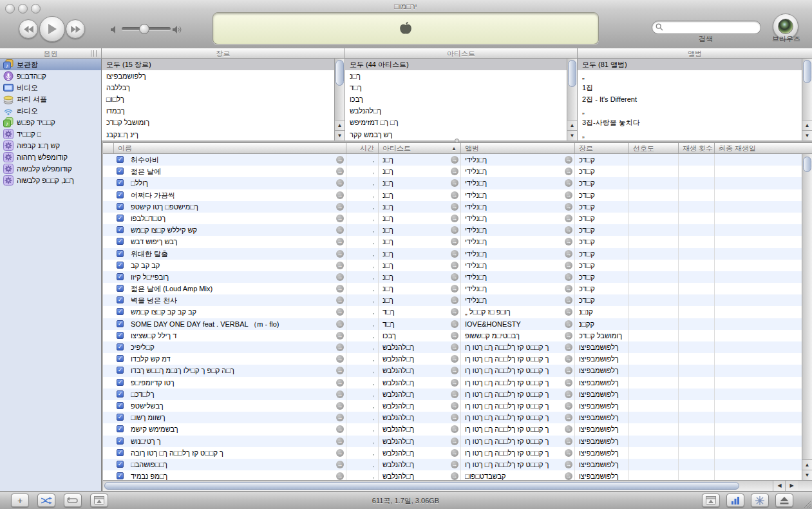  I want to click on album-item: 2집 - It's Different, so click(695, 99).